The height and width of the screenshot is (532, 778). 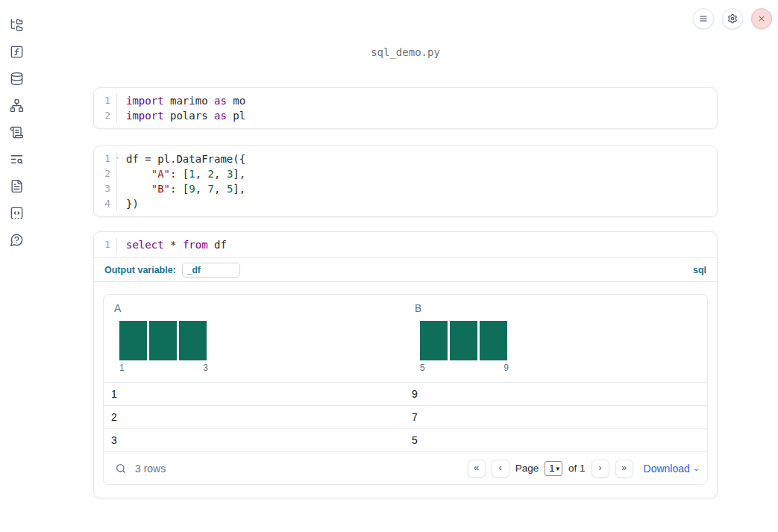 I want to click on column-header-label: A, so click(x=260, y=308).